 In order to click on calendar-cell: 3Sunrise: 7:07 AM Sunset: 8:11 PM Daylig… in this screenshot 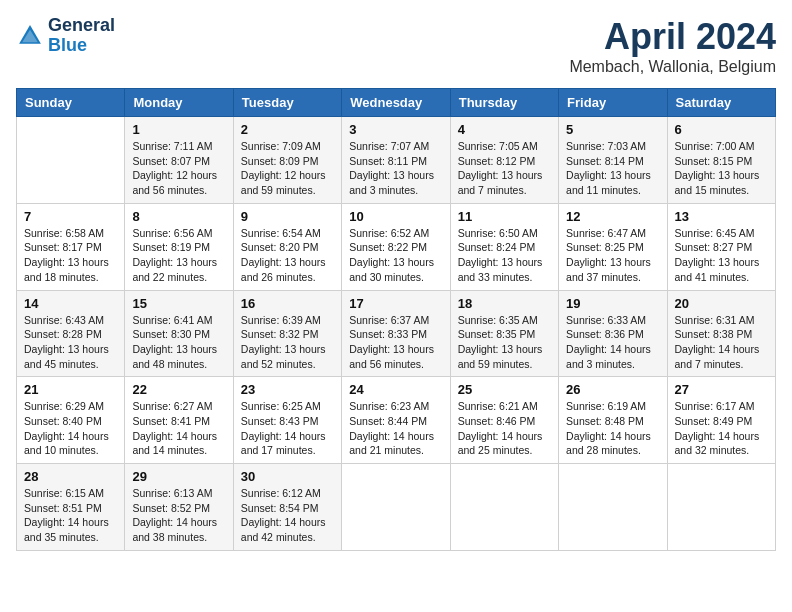, I will do `click(396, 160)`.